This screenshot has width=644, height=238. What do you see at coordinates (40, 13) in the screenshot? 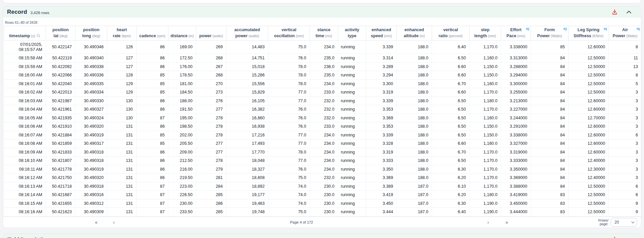
I see `record-row-count: 3,428 rows` at bounding box center [40, 13].